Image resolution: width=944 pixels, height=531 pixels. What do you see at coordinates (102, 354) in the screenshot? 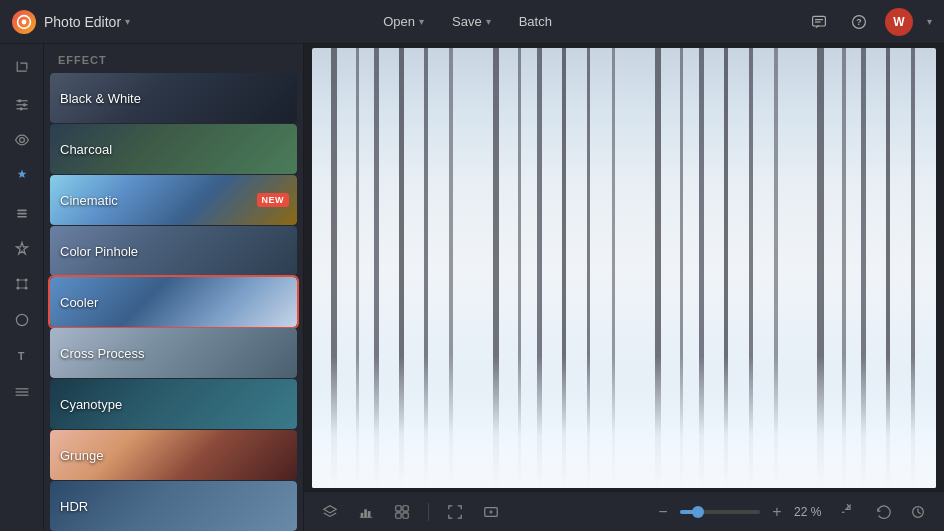
I see `effect-label-crossprocess: Cross Process` at bounding box center [102, 354].